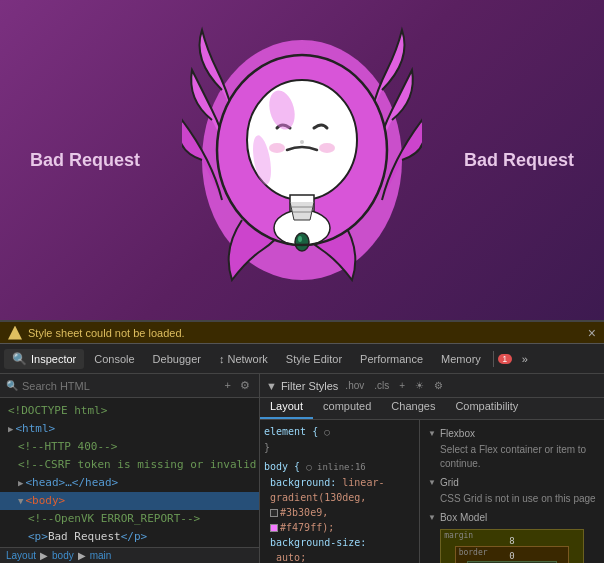 This screenshot has width=604, height=563. Describe the element at coordinates (413, 408) in the screenshot. I see `sub-tab-changes: Changes` at that location.